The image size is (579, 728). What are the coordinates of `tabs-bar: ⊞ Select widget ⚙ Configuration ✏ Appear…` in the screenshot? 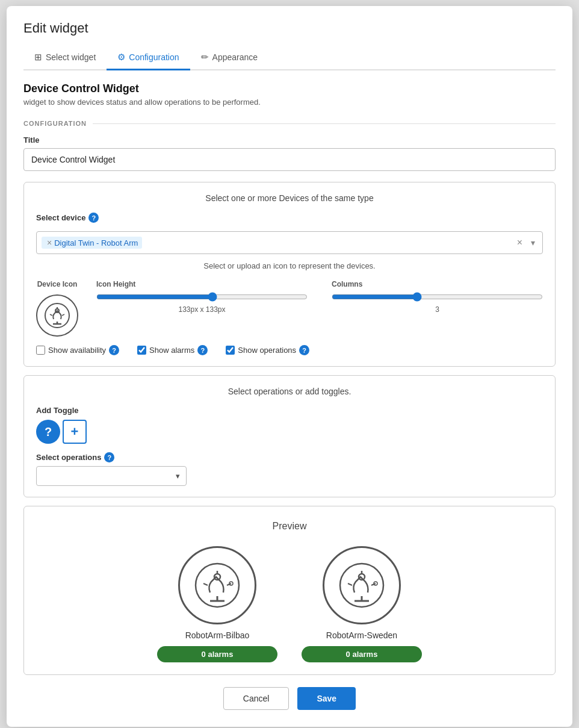 It's located at (290, 59).